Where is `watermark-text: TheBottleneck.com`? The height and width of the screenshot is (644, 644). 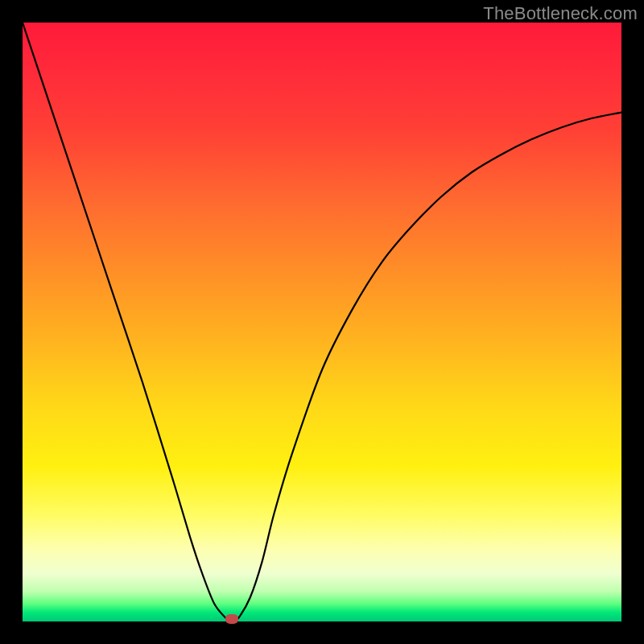
watermark-text: TheBottleneck.com is located at coordinates (560, 14).